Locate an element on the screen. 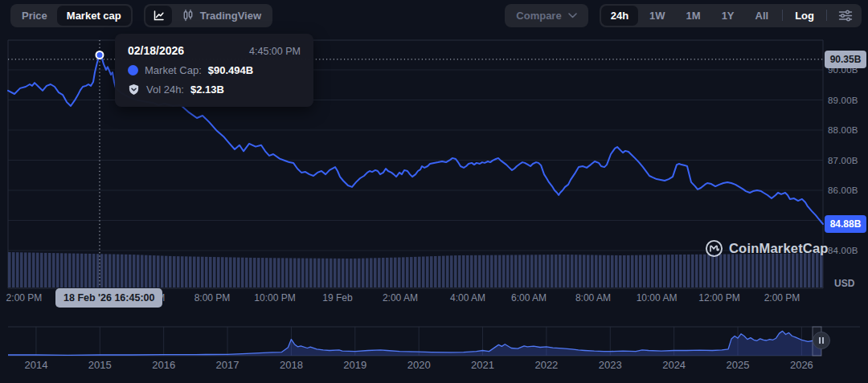 This screenshot has height=383, width=868. crosshair-time-badge: 18 Feb '26 16:45:00 is located at coordinates (109, 298).